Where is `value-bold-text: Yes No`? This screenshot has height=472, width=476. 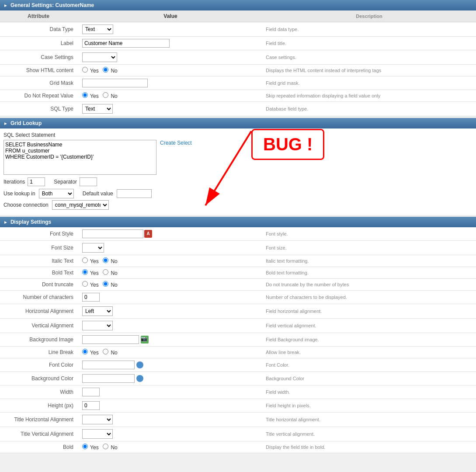 value-bold-text: Yes No is located at coordinates (170, 273).